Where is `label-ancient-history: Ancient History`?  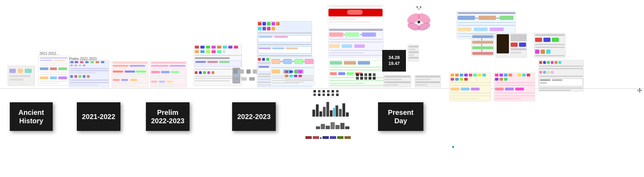
label-ancient-history: Ancient History is located at coordinates (31, 117).